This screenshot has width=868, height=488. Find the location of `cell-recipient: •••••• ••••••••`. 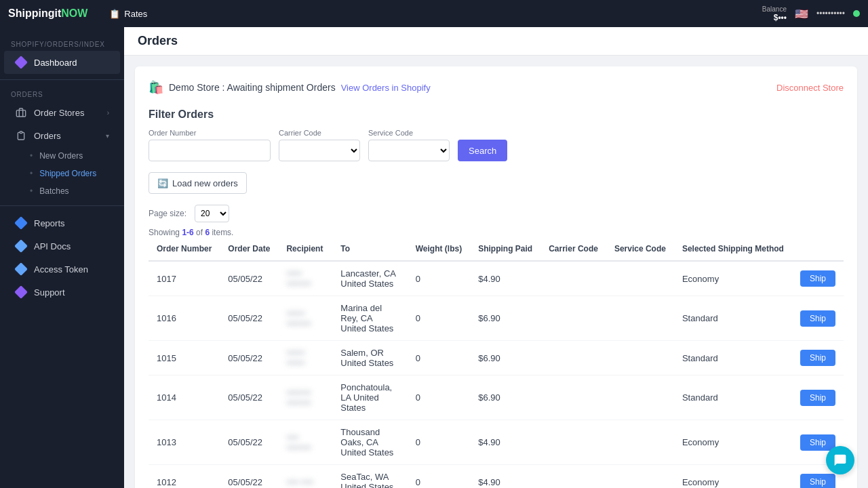

cell-recipient: •••••• •••••••• is located at coordinates (305, 319).